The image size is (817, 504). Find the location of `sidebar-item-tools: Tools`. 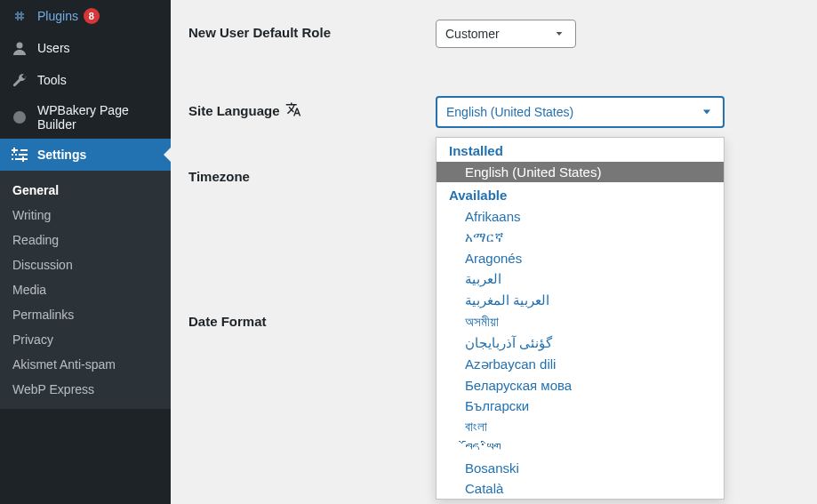

sidebar-item-tools: Tools is located at coordinates (85, 80).